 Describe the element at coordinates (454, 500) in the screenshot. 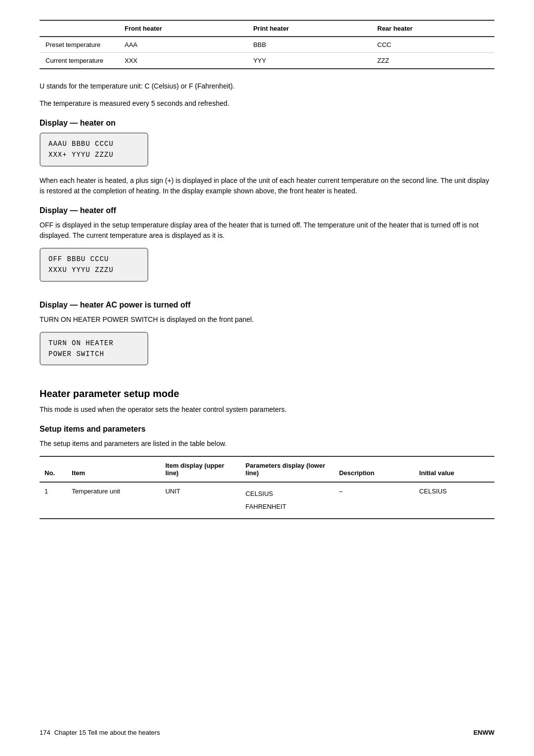

I see `setup-row-initial-value: CELSIUS` at that location.